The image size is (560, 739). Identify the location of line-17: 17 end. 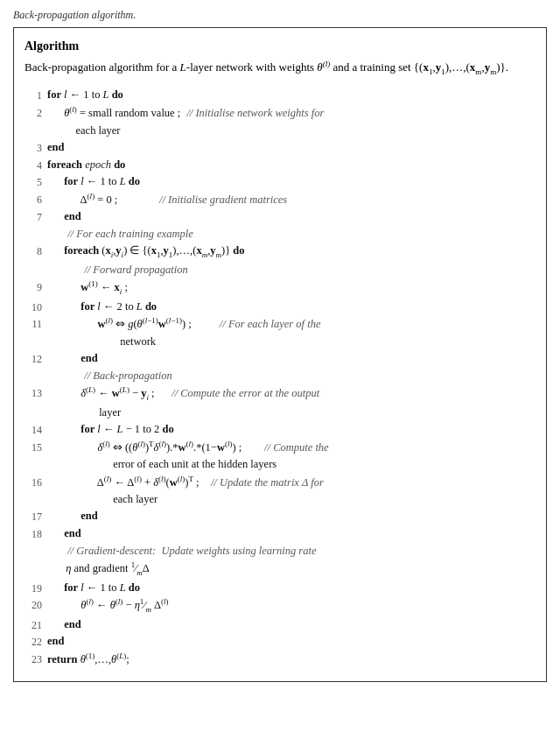
(280, 517).